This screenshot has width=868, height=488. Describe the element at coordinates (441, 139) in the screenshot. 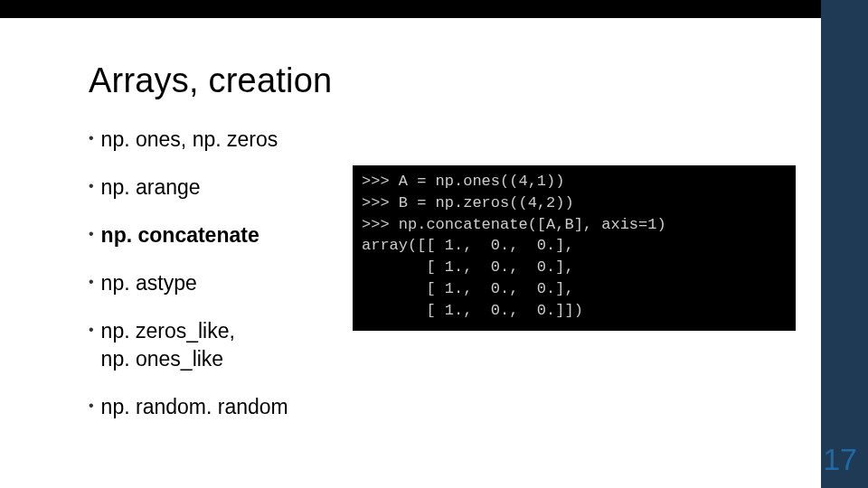

I see `bullet-item: • np. ones, np. zeros` at that location.